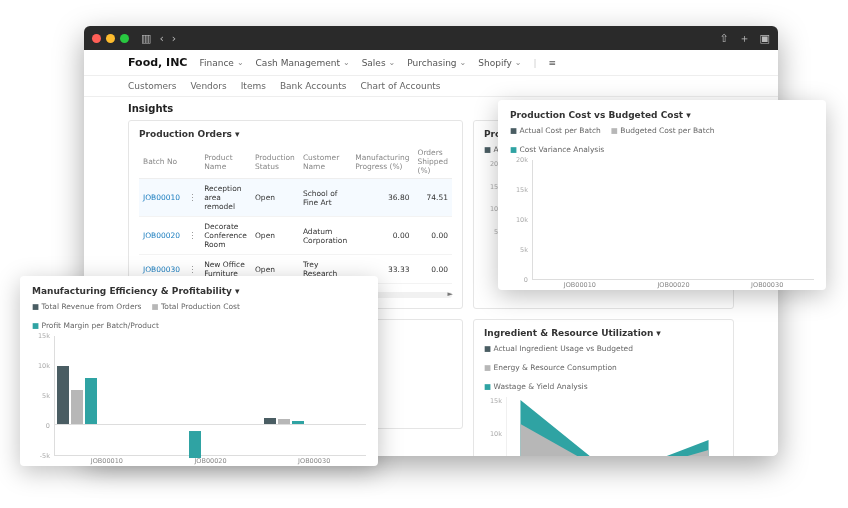 The image size is (848, 508). Describe the element at coordinates (431, 63) in the screenshot. I see `top-nav: Food, INC Finance Cash Management Sales …` at that location.